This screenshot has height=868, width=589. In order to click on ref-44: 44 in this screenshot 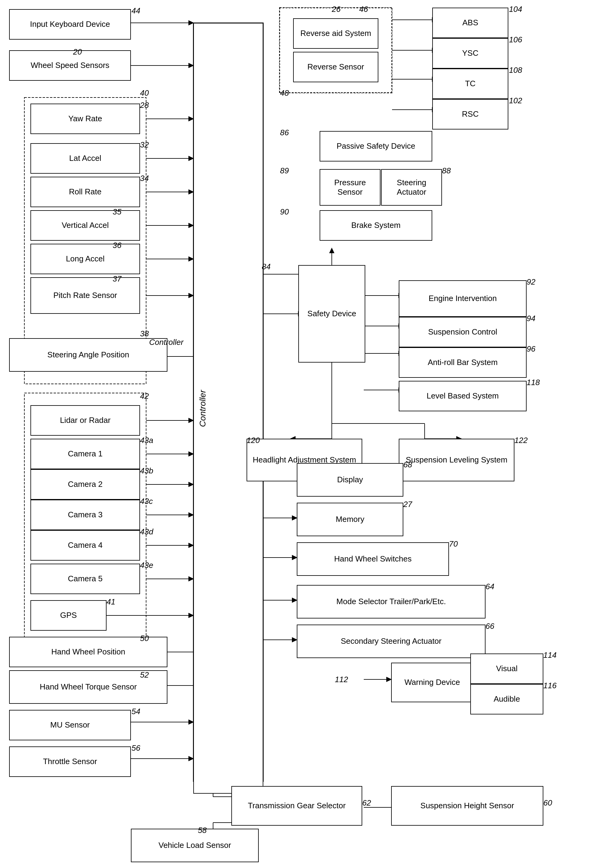, I will do `click(136, 11)`.